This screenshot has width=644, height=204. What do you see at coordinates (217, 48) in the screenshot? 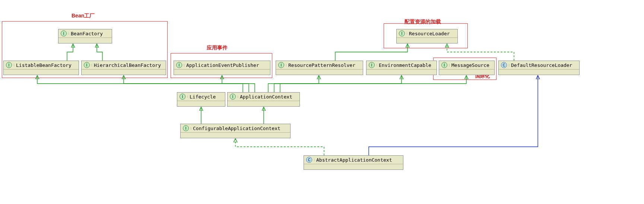
I see `group-event-label: 应用事件` at bounding box center [217, 48].